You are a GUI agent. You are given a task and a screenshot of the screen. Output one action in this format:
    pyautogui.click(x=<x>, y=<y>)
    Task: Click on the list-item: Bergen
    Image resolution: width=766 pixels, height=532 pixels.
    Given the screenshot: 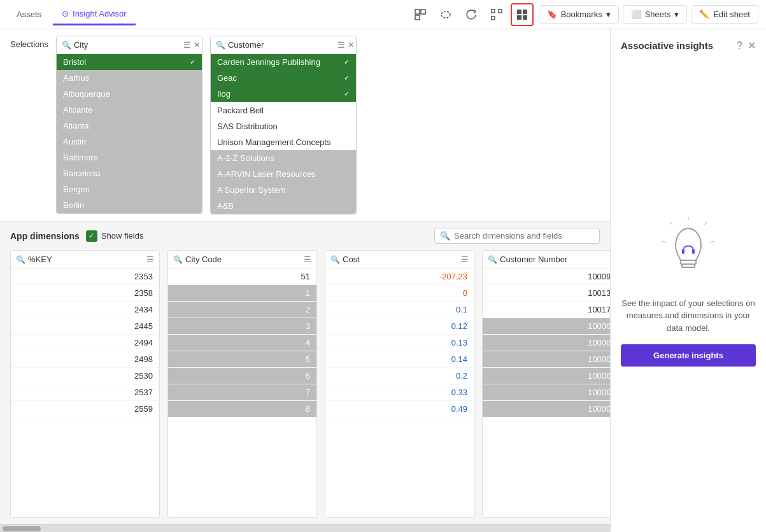 What is the action you would take?
    pyautogui.click(x=129, y=190)
    